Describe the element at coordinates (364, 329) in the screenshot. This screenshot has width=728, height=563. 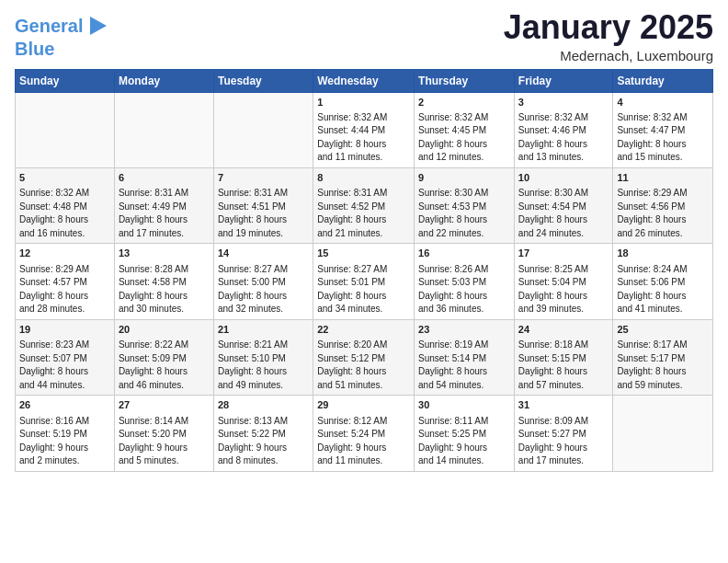
I see `cell-day-number: 22` at that location.